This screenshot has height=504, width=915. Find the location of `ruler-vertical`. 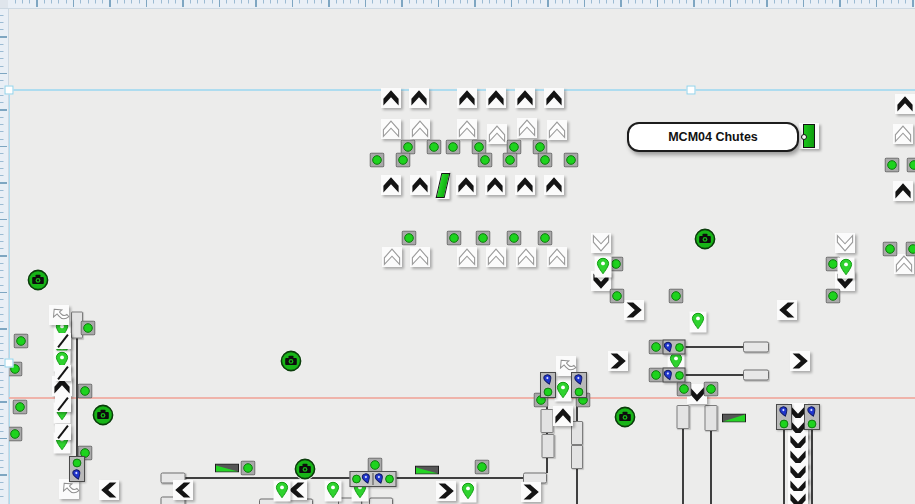

ruler-vertical is located at coordinates (4, 252).